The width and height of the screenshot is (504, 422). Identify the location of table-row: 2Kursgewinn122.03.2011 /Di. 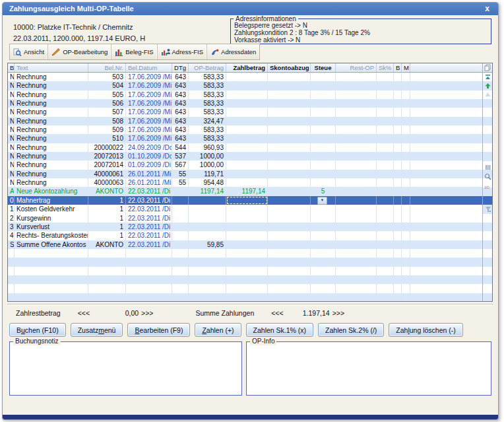
(245, 218).